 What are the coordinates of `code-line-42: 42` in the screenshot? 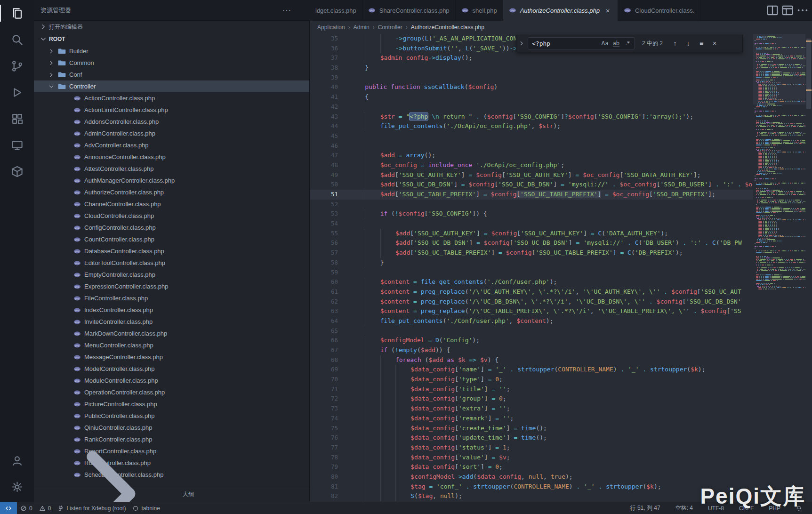 It's located at (531, 107).